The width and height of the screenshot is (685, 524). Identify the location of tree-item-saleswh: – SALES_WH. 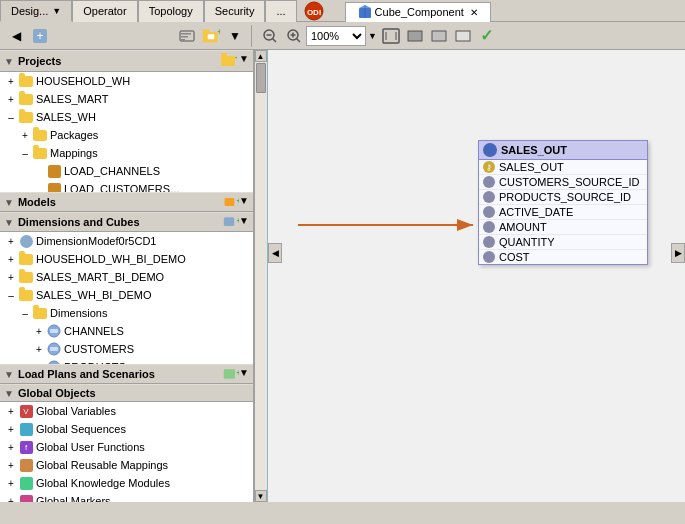
(126, 117).